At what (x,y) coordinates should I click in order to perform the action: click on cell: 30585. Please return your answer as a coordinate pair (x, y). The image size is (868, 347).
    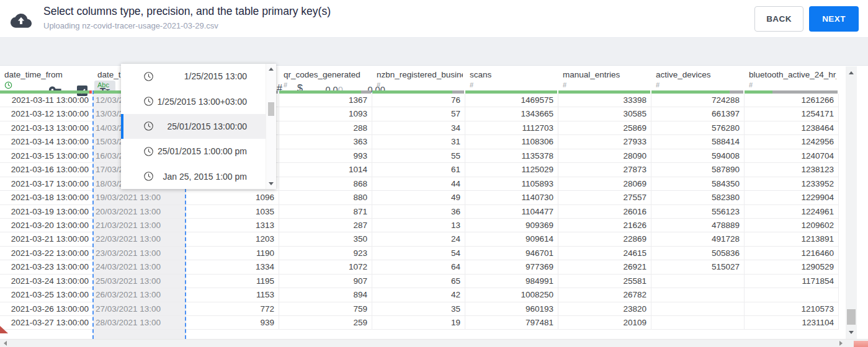
    Looking at the image, I should click on (605, 114).